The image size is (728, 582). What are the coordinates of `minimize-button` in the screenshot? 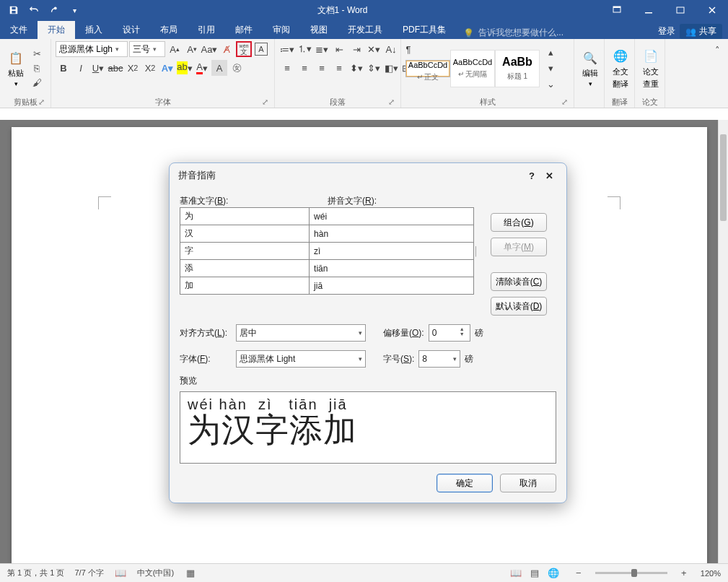 It's located at (649, 10).